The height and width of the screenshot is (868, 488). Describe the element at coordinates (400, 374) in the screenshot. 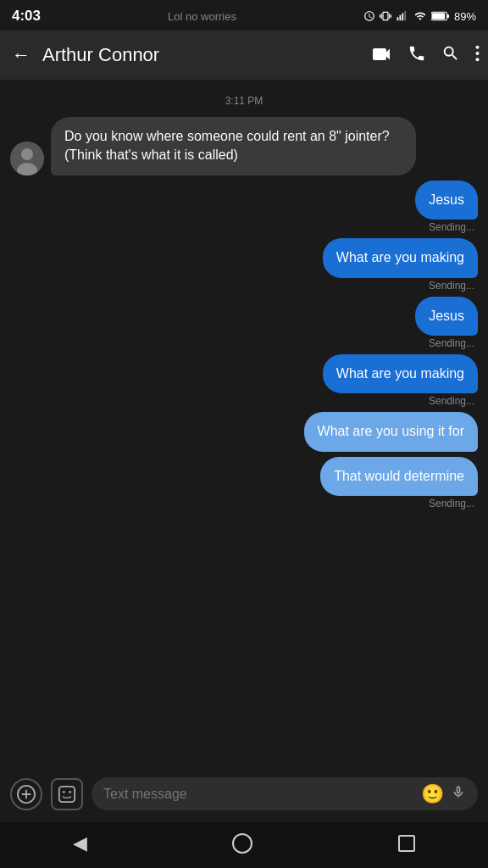

I see `outgoing-bubble-4: What are you making` at that location.